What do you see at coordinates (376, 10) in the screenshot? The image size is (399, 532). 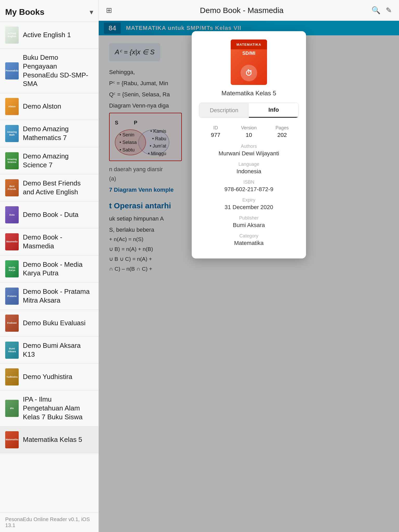 I see `search-icon: 🔍` at bounding box center [376, 10].